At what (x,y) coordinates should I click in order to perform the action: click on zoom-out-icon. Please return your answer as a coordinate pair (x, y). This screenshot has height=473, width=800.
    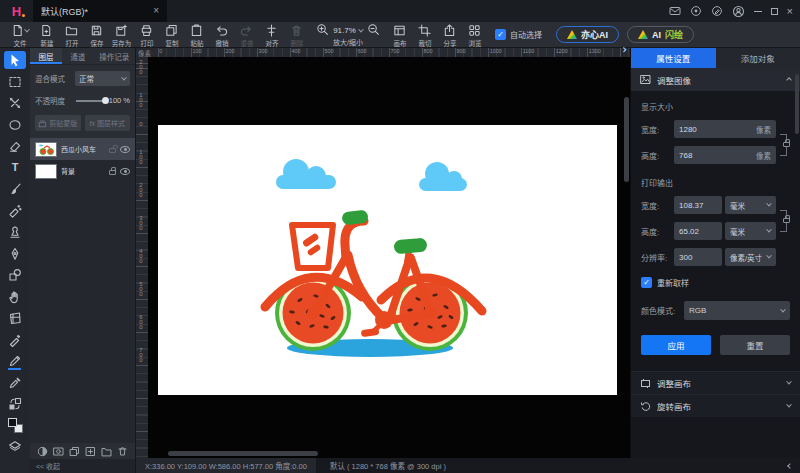
    Looking at the image, I should click on (374, 30).